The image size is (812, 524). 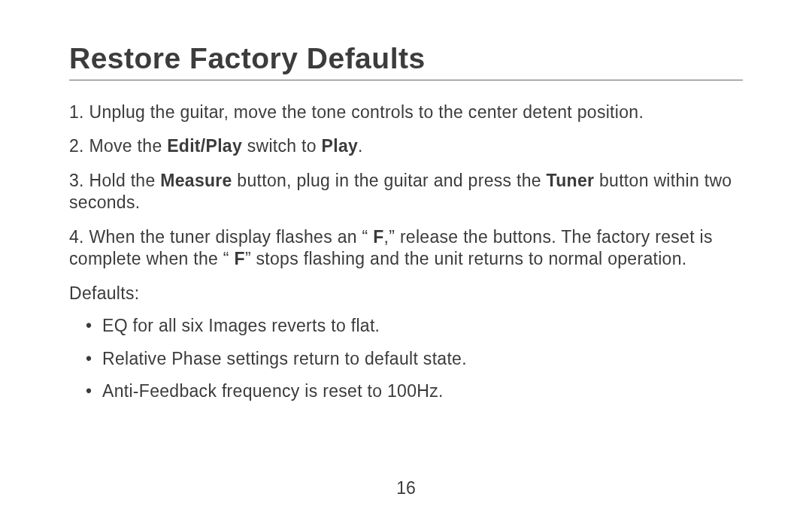 I want to click on step-2-bold-editplay: Edit/Play, so click(x=205, y=146).